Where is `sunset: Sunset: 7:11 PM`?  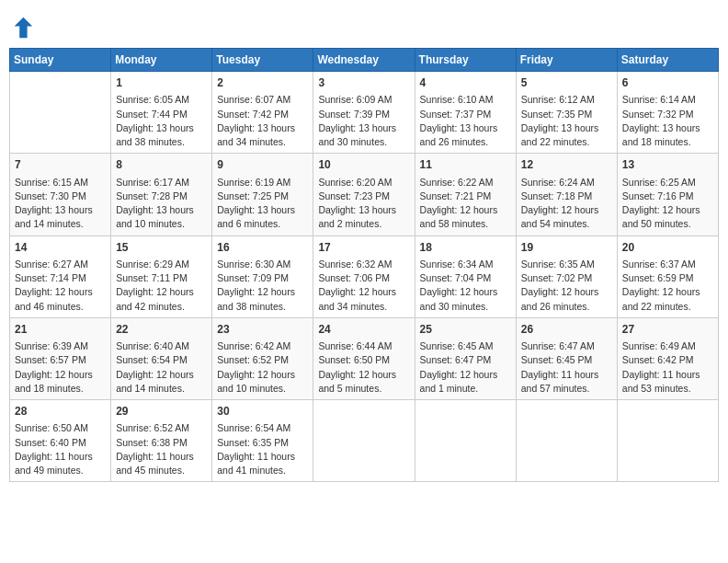 sunset: Sunset: 7:11 PM is located at coordinates (152, 278).